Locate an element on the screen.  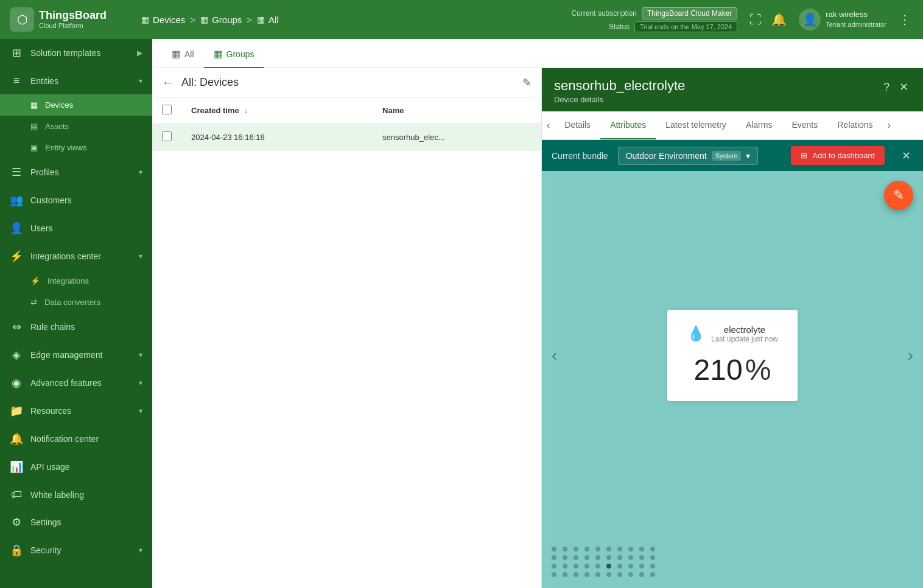
tab-all: ▦ All is located at coordinates (183, 55).